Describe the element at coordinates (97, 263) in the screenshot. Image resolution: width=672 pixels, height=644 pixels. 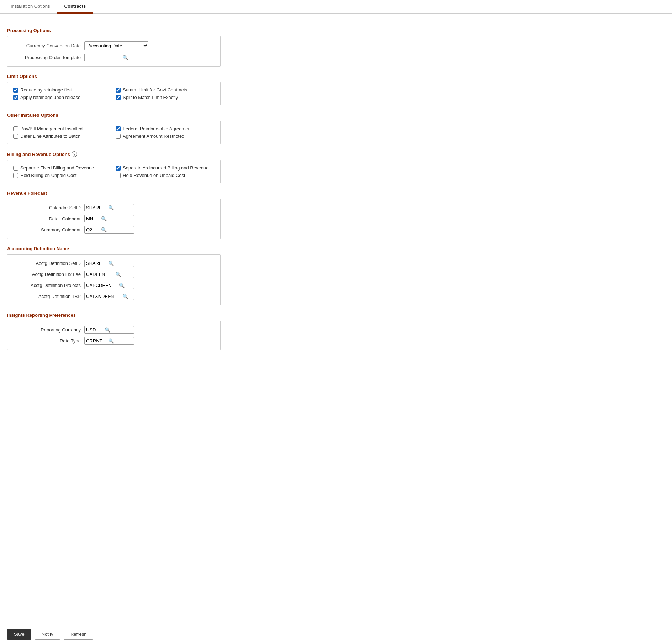
I see `acctg-setid-input` at that location.